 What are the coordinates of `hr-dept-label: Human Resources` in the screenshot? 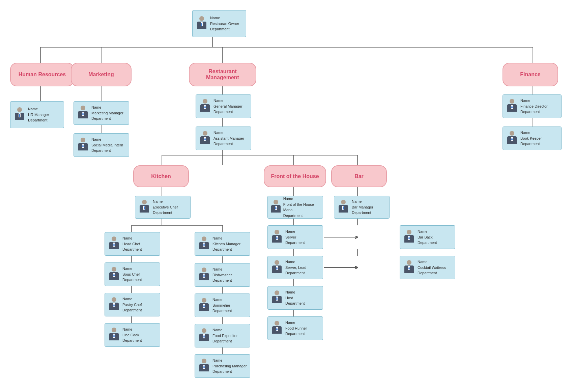 It's located at (42, 75).